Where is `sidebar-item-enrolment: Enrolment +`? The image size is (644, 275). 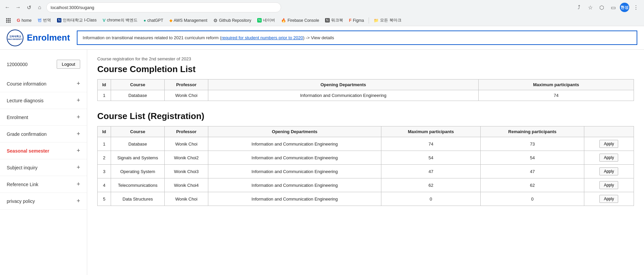
sidebar-item-enrolment: Enrolment + is located at coordinates (44, 117).